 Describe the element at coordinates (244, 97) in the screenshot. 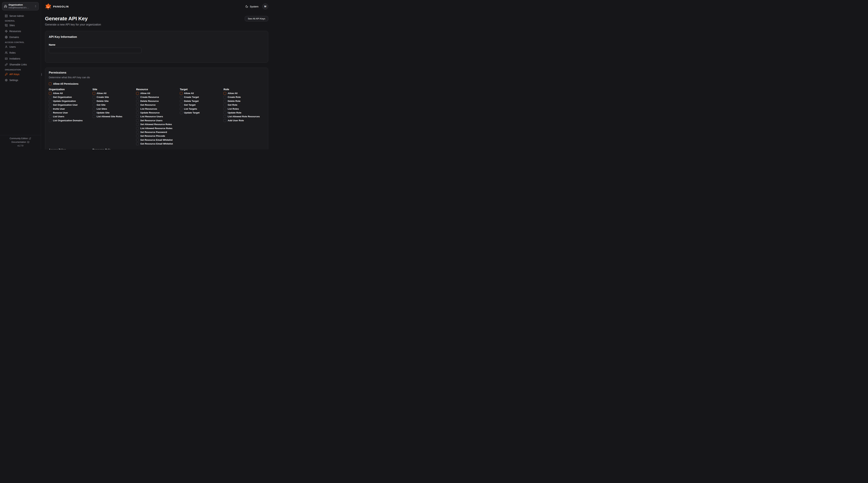

I see `permission-row: Create Role` at that location.